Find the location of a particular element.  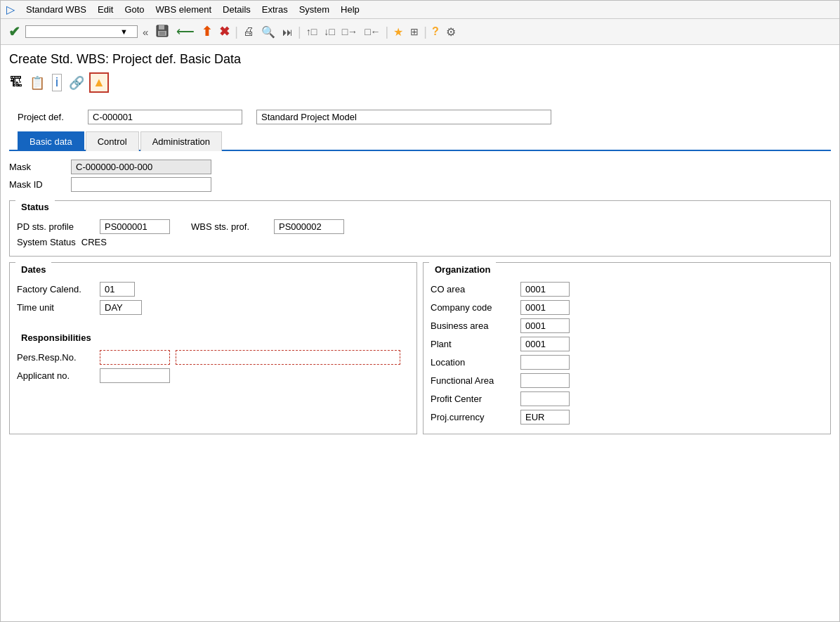

menu-details: Details is located at coordinates (237, 10).